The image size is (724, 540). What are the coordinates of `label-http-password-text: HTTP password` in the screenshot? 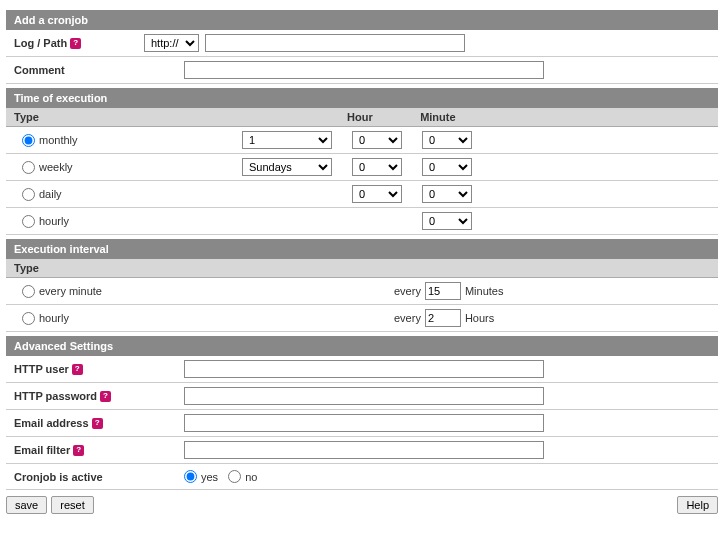 It's located at (56, 396).